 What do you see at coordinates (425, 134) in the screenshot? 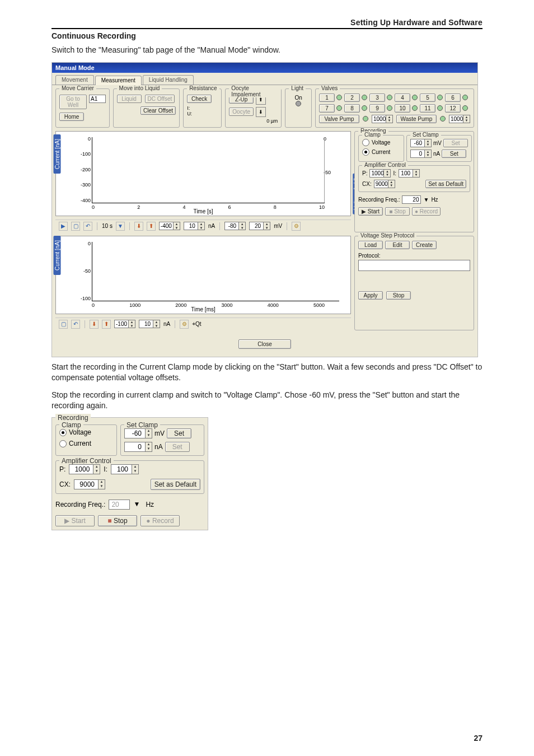
I see `set-clamp-legend: Set Clamp` at bounding box center [425, 134].